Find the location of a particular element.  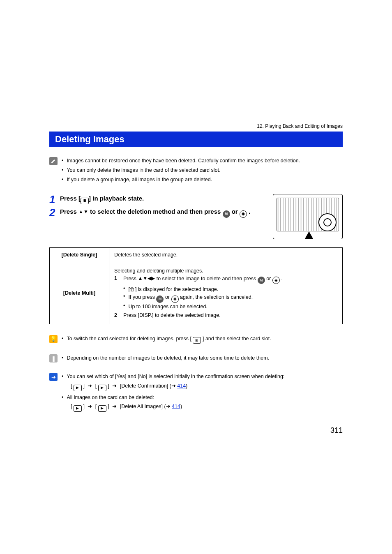

multi-substep-2: 2 Press [DISP.] to delete the selected i… is located at coordinates (226, 315).